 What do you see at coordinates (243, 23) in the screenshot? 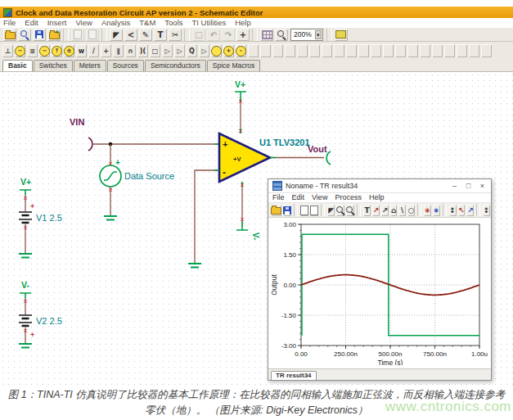
I see `menu-help: Help` at bounding box center [243, 23].